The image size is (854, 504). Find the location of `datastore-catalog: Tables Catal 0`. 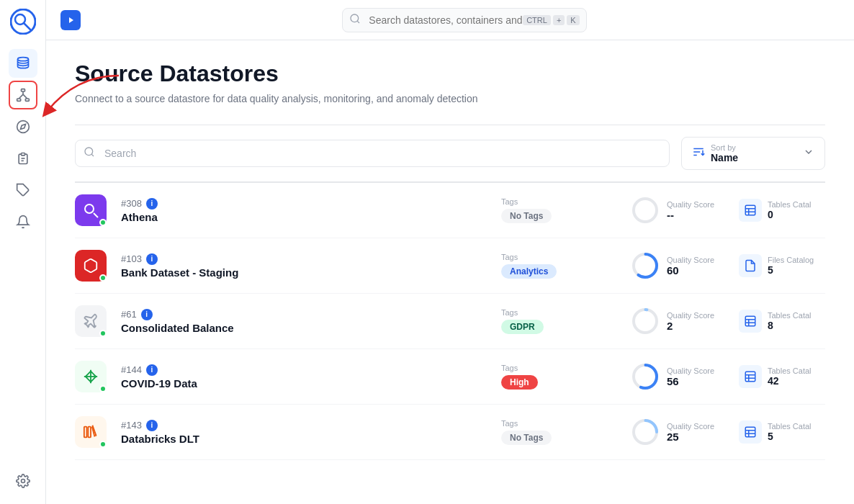

datastore-catalog: Tables Catal 0 is located at coordinates (782, 210).